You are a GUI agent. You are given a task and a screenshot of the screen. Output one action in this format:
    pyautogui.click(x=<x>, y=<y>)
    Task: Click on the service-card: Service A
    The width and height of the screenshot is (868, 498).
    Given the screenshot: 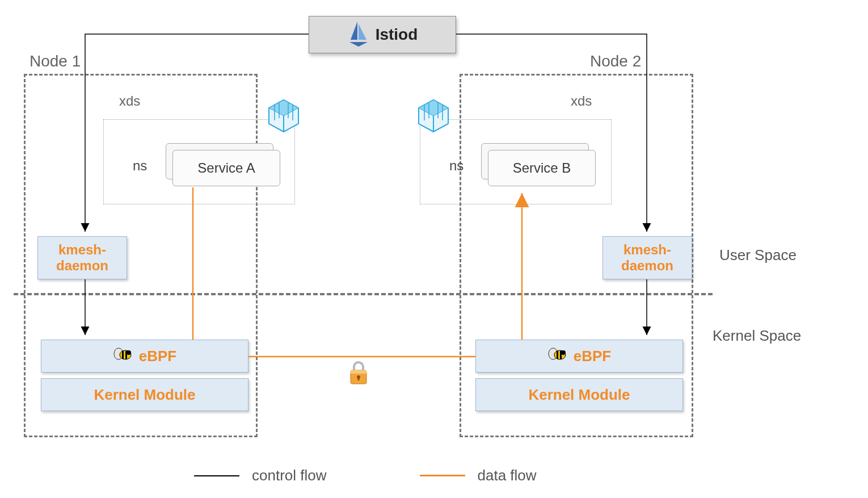 What is the action you would take?
    pyautogui.click(x=226, y=168)
    